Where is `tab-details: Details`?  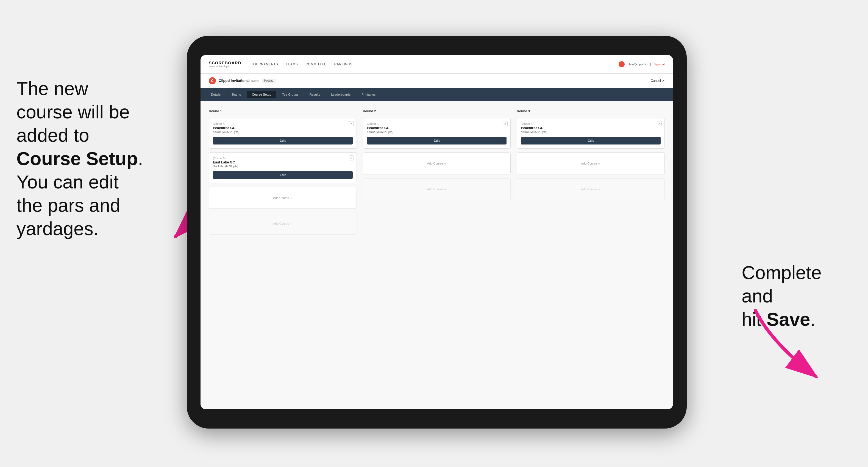
tab-details: Details is located at coordinates (216, 94).